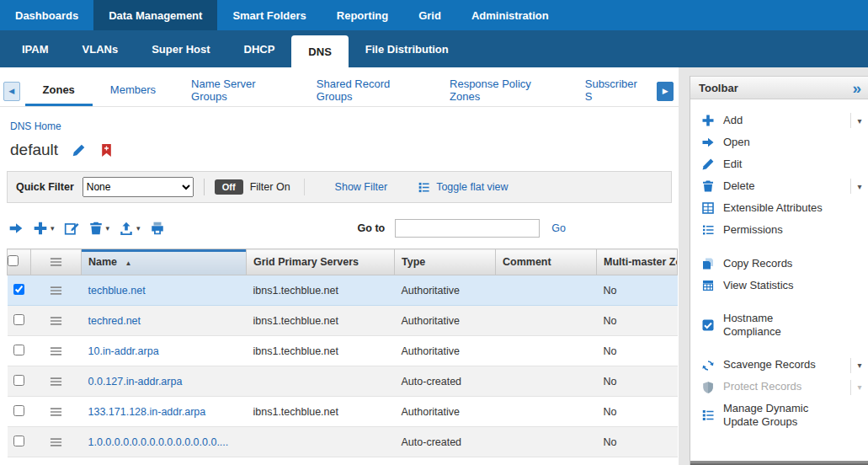 The width and height of the screenshot is (868, 465). What do you see at coordinates (708, 208) in the screenshot?
I see `extensible-attributes-icon` at bounding box center [708, 208].